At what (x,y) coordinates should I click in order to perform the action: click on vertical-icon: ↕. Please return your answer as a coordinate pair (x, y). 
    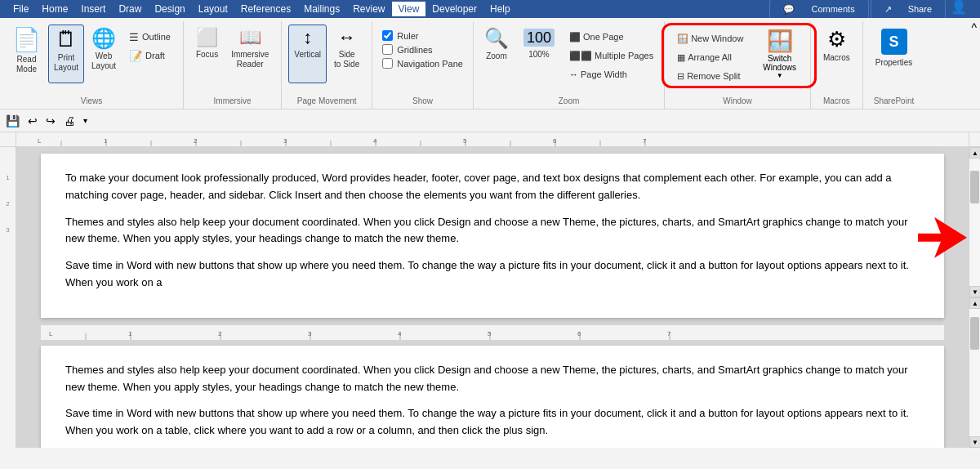
    Looking at the image, I should click on (307, 38).